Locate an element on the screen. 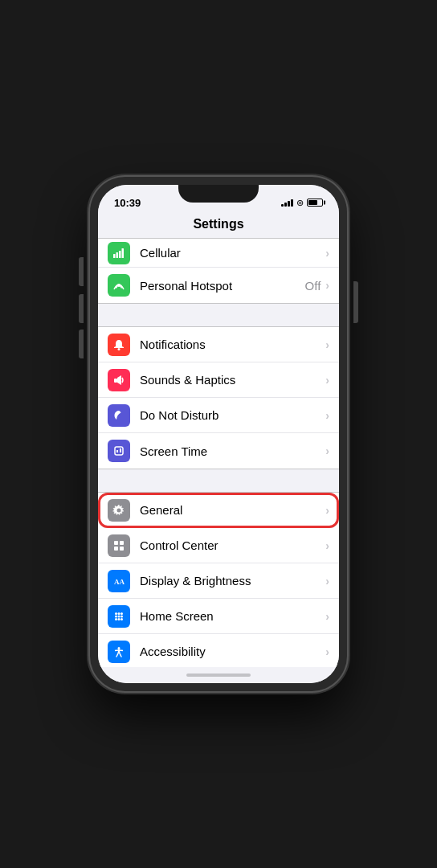 Image resolution: width=437 pixels, height=868 pixels. home-indicator is located at coordinates (218, 675).